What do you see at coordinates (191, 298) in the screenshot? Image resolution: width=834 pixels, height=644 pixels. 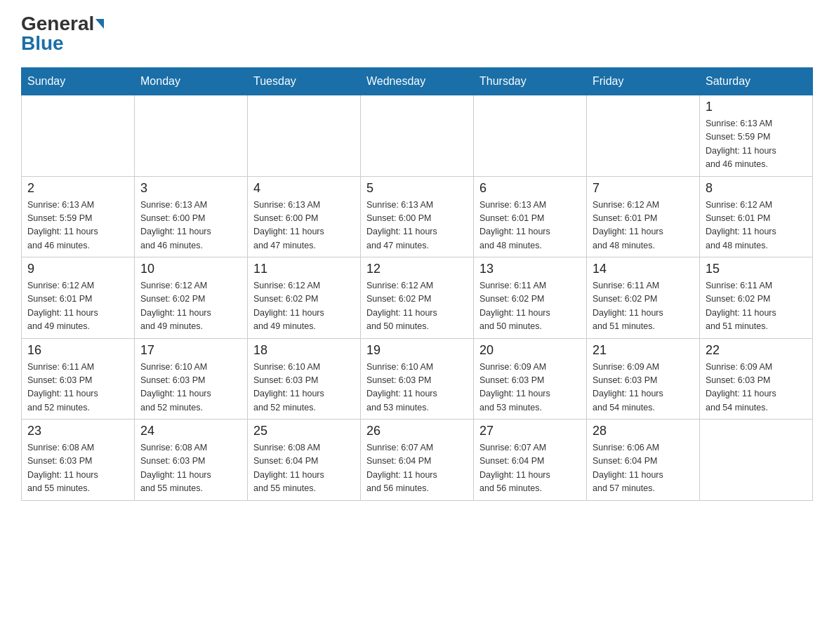 I see `calendar-cell: 10Sunrise: 6:12 AM Sunset: 6:02 PM Dayli…` at bounding box center [191, 298].